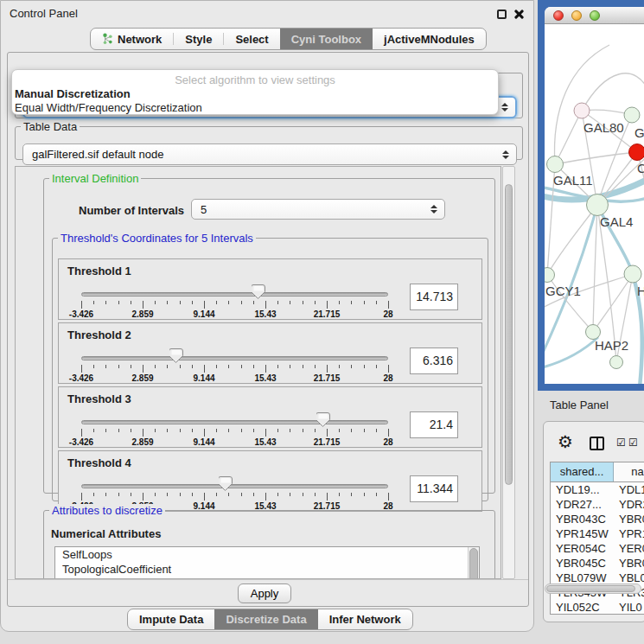 The image size is (644, 644). What do you see at coordinates (258, 94) in the screenshot?
I see `algorithm-option-manual-discretization: Manual Discretization` at bounding box center [258, 94].